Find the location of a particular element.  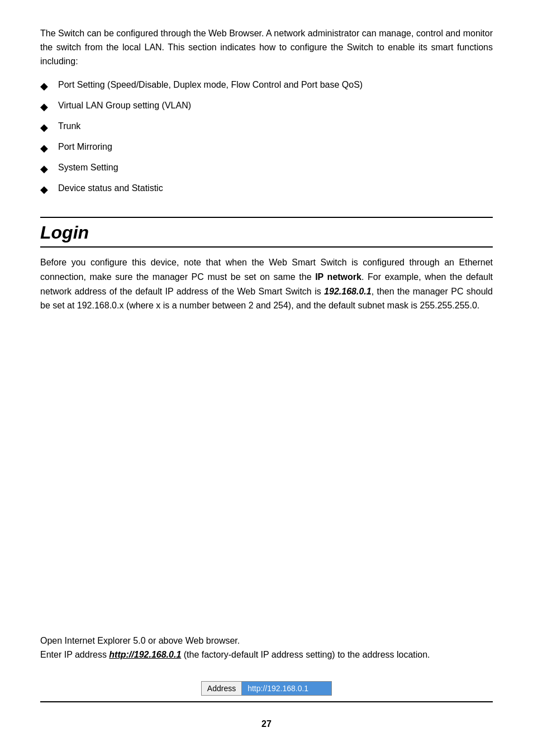

login-bold-text: IP network is located at coordinates (339, 277).